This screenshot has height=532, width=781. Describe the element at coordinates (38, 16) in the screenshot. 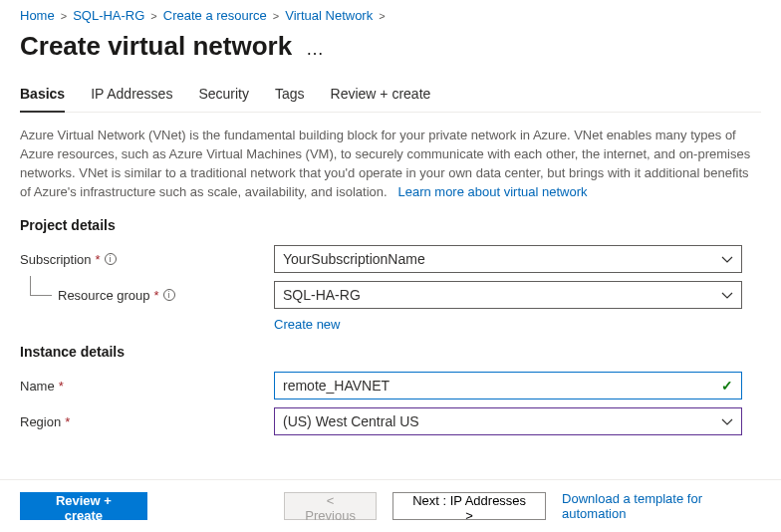

I see `breadcrumb-item-home: Home` at that location.